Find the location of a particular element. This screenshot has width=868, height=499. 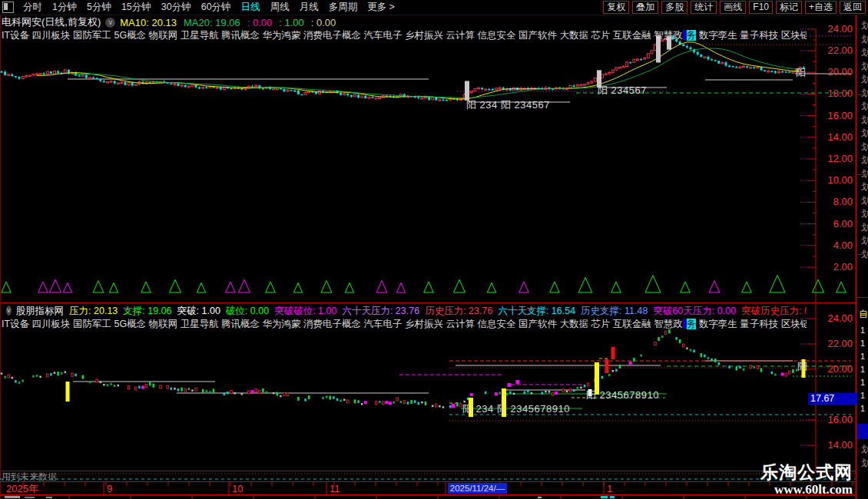

axis-tick-label: 12.00 is located at coordinates (835, 159).